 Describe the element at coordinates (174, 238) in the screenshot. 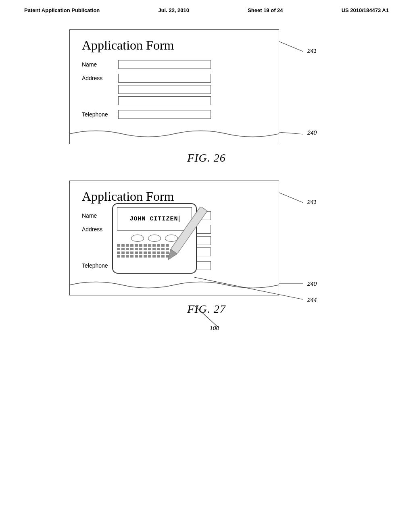

I see `fig27-form-box: Application Form Name Address` at that location.